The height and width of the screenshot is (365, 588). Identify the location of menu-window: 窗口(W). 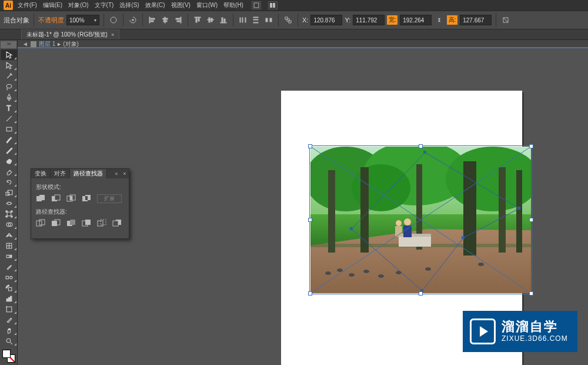
(207, 5).